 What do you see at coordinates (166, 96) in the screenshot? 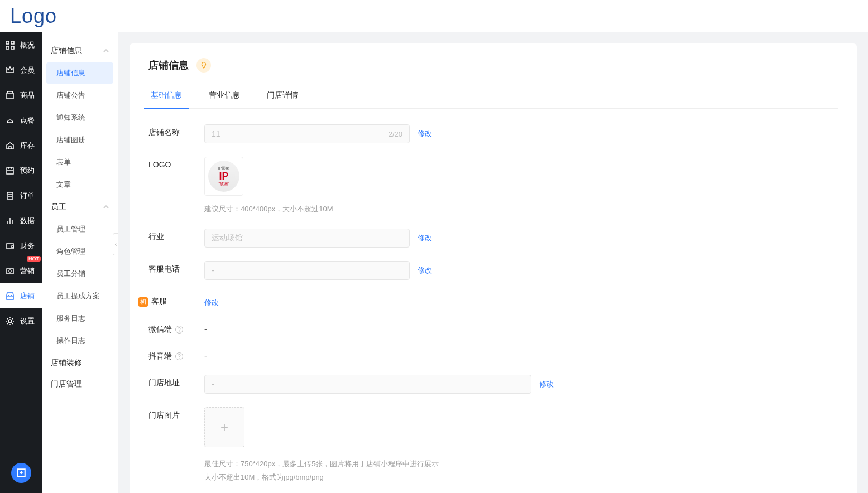
I see `tab-basic-info: 基础信息` at bounding box center [166, 96].